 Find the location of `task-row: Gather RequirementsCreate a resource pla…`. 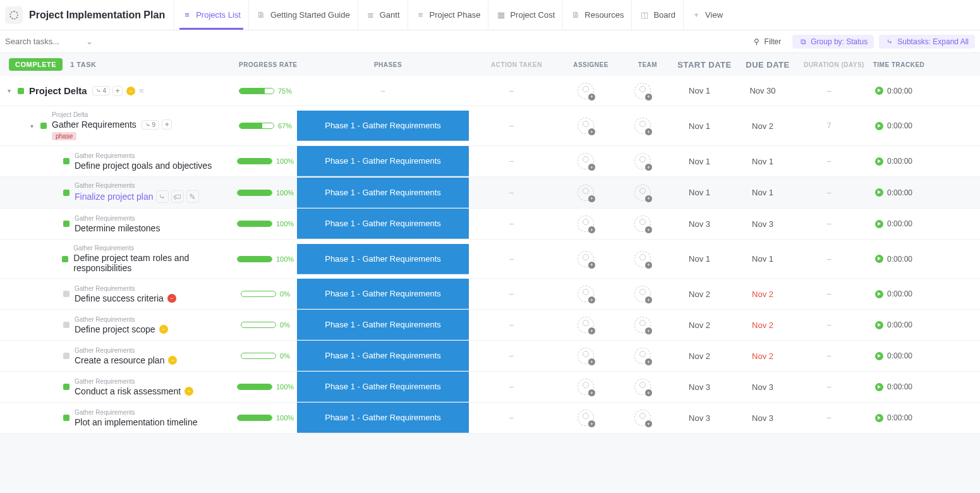

task-row: Gather RequirementsCreate a resource pla… is located at coordinates (490, 356).